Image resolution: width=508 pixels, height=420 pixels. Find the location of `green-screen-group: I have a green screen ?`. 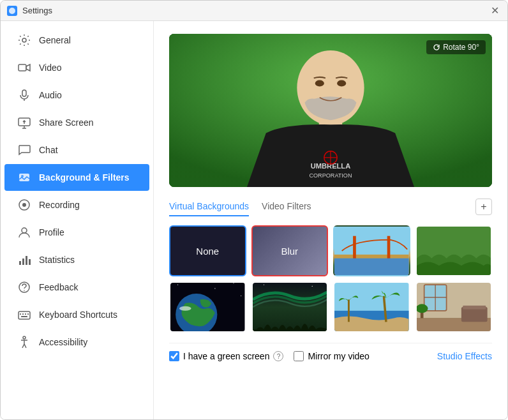

green-screen-group: I have a green screen ? is located at coordinates (226, 356).